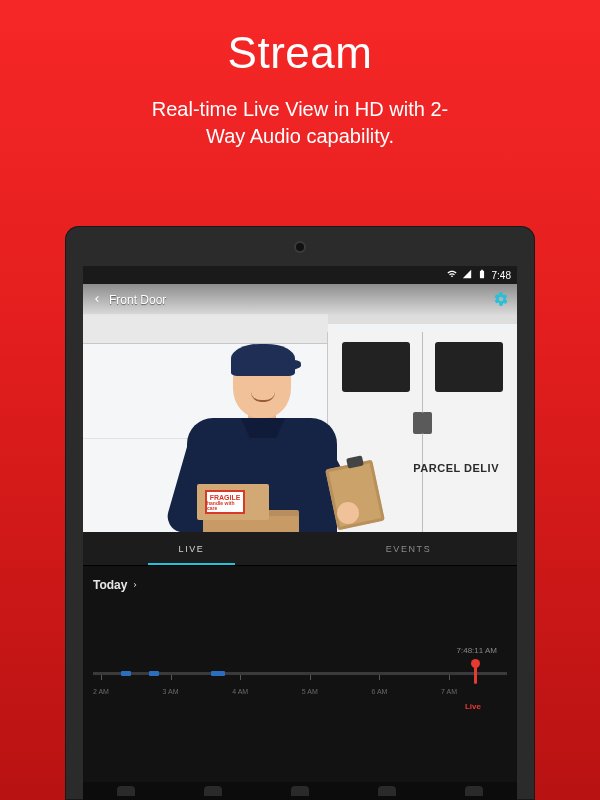  I want to click on tick-label: 4 AM, so click(240, 692).